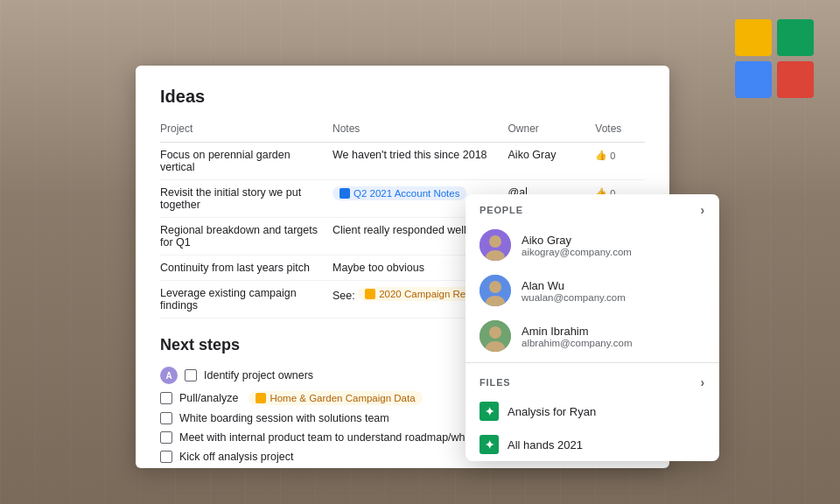  I want to click on col-header-votes: Votes, so click(620, 131).